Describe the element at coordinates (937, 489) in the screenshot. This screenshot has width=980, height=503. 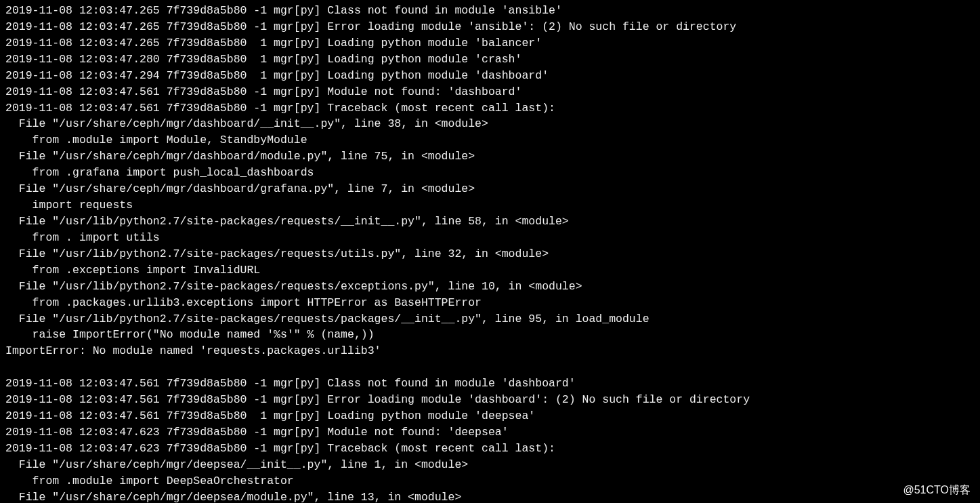
I see `watermark-label: @51CTO博客` at that location.